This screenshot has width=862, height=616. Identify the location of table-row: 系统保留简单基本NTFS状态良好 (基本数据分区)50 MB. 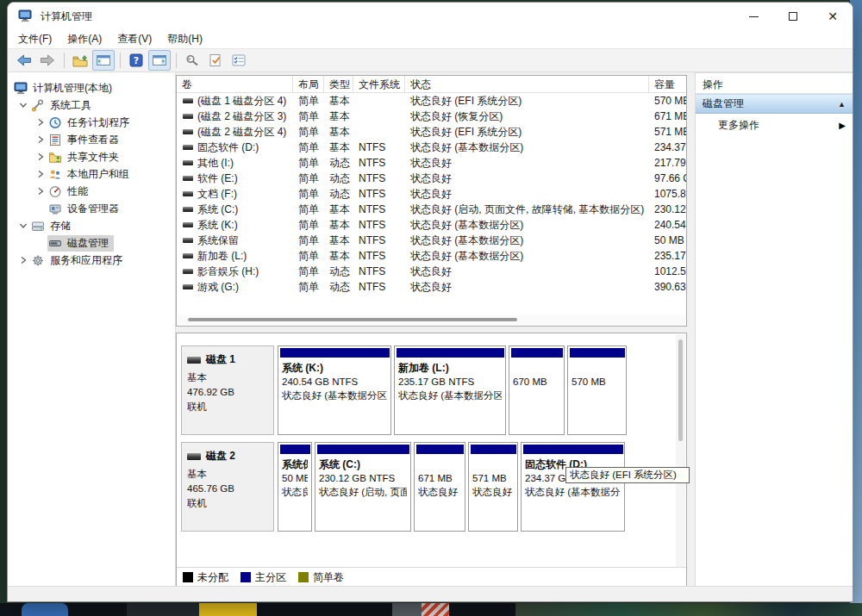
(431, 240).